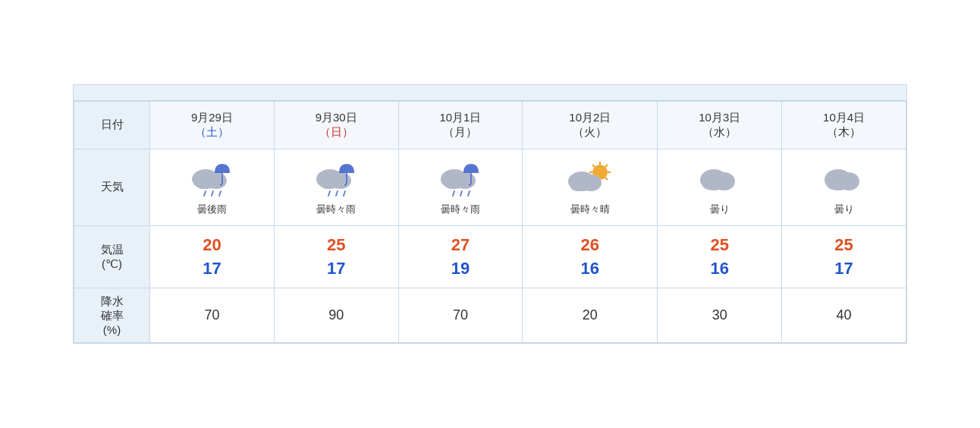 This screenshot has width=980, height=428. Describe the element at coordinates (720, 256) in the screenshot. I see `temp-cell-4: 25 16` at that location.